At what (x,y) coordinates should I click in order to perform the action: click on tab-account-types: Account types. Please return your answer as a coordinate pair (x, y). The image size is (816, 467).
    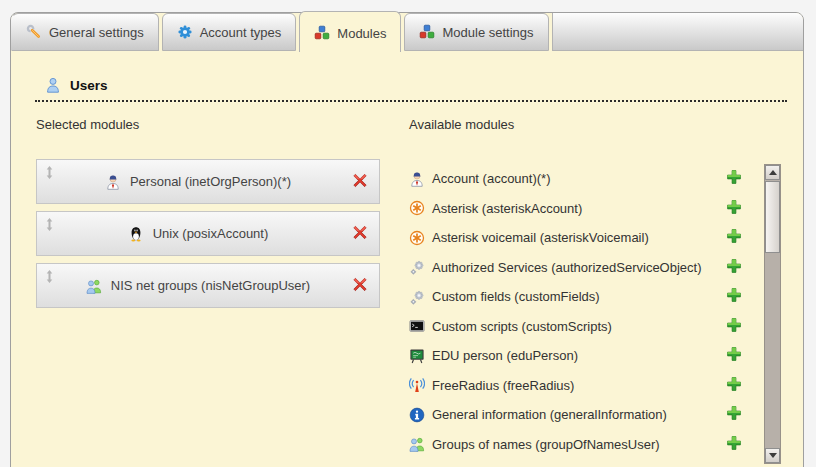
    Looking at the image, I should click on (230, 32).